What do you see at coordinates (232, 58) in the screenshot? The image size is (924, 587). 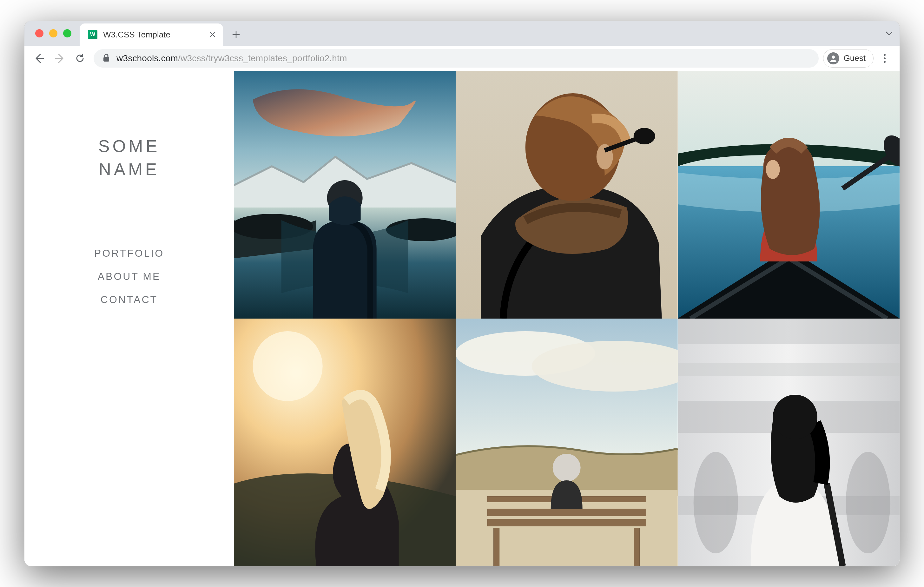 I see `url-text: w3schools.com/w3css/tryw3css_templates_p…` at bounding box center [232, 58].